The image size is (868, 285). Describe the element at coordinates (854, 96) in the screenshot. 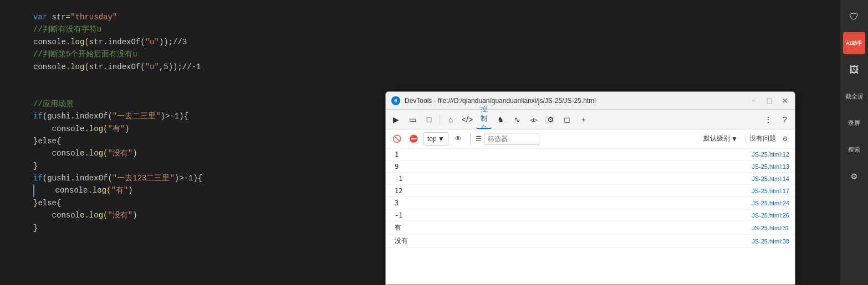

I see `capture-sidebar-button: 截全屏` at that location.